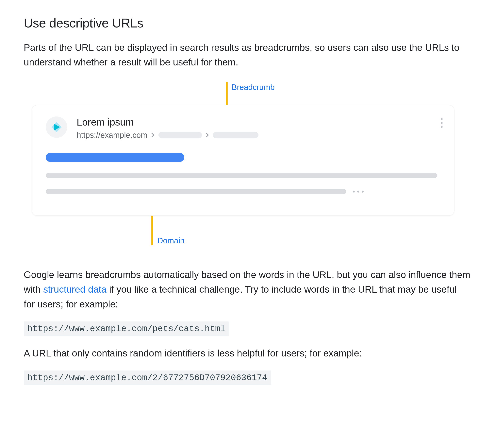 This screenshot has width=494, height=448. I want to click on result-snippet-row, so click(243, 192).